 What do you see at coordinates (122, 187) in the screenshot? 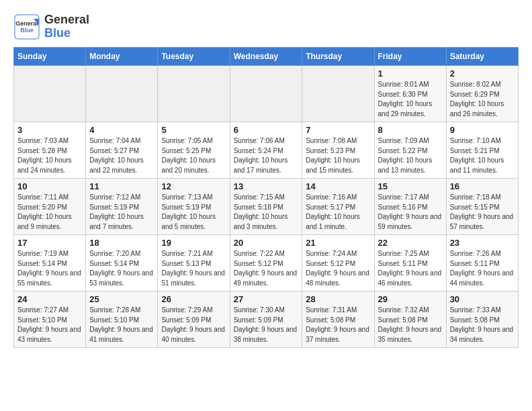
I see `day-number: 11` at bounding box center [122, 187].